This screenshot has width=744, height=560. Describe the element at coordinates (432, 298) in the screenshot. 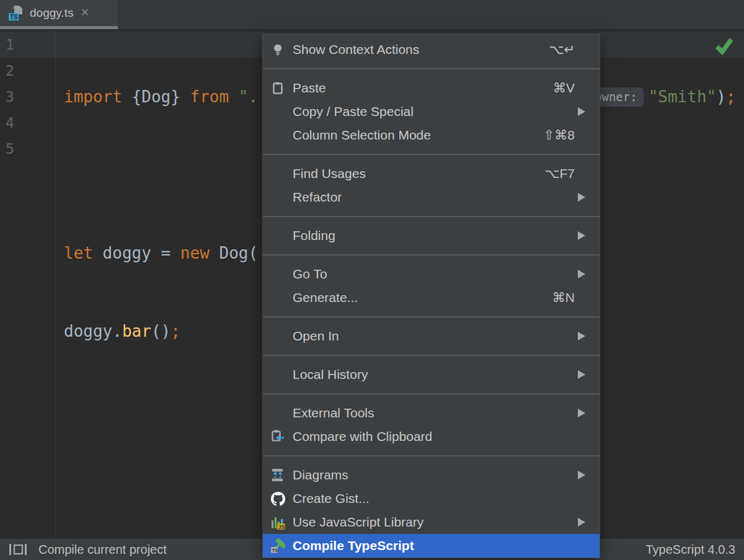

I see `menu-item-generate: Generate... ⌘N` at that location.